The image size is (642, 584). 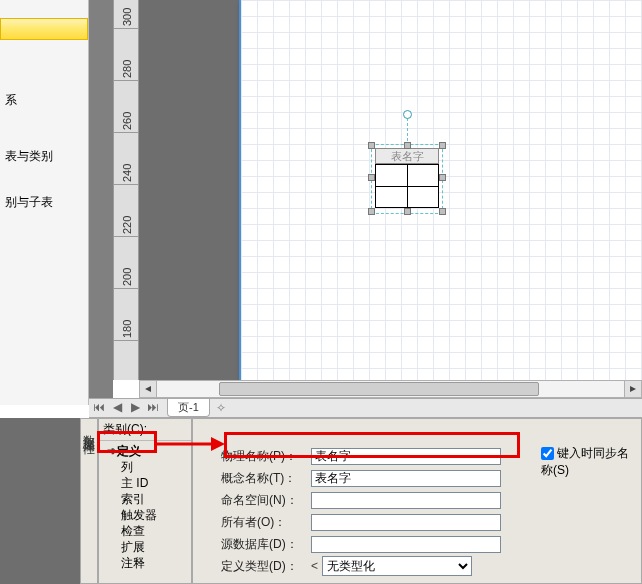 What do you see at coordinates (133, 547) in the screenshot?
I see `tree-label: 扩展` at bounding box center [133, 547].